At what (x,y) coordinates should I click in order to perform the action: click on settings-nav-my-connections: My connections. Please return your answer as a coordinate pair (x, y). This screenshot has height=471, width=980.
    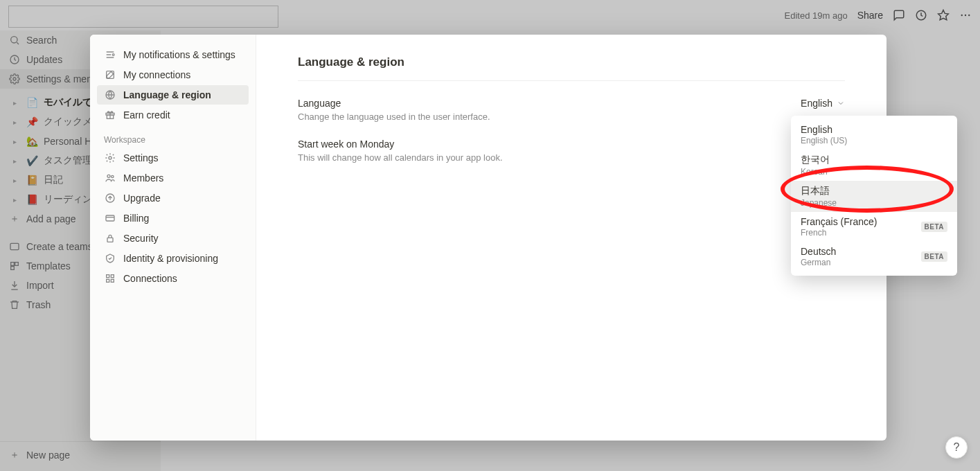
    Looking at the image, I should click on (173, 75).